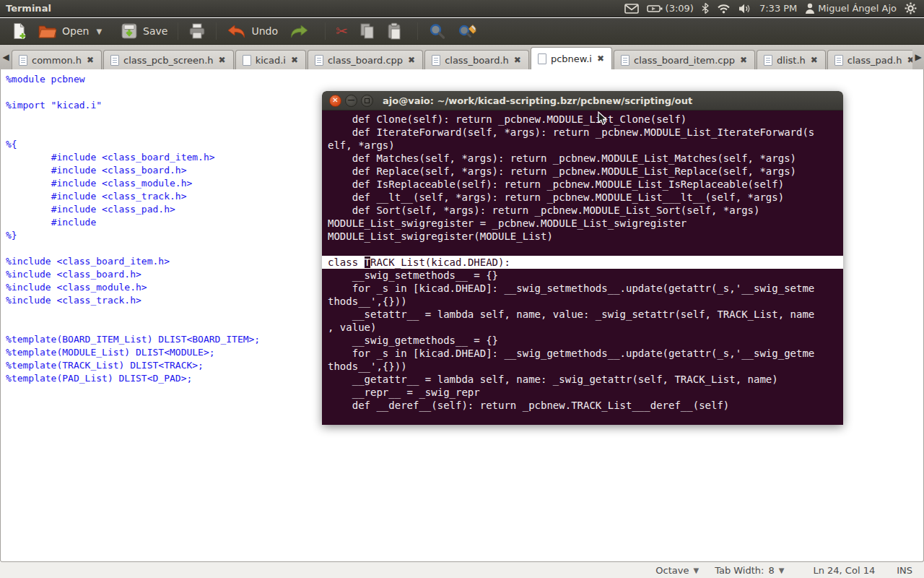 Image resolution: width=924 pixels, height=578 pixels. I want to click on save-button-label: Save, so click(155, 31).